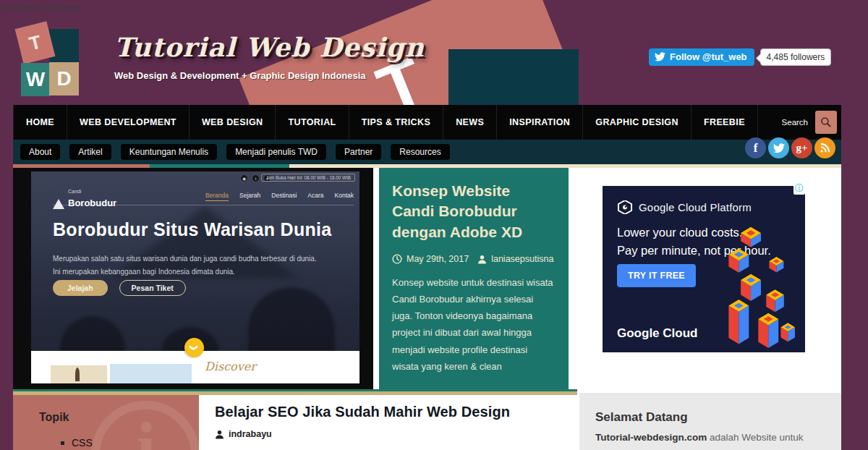 The height and width of the screenshot is (450, 868). I want to click on welcome-box: Selamat Datang Tutorial-webdesign.com ad…, so click(710, 421).